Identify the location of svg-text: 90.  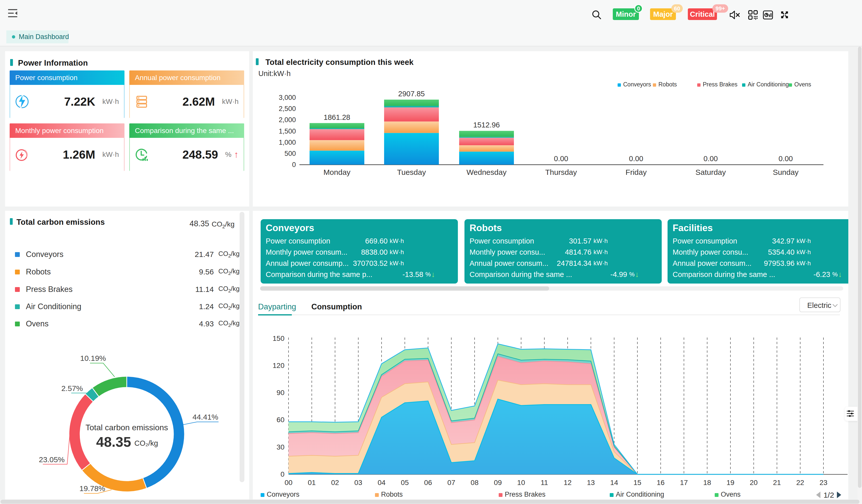
(280, 393).